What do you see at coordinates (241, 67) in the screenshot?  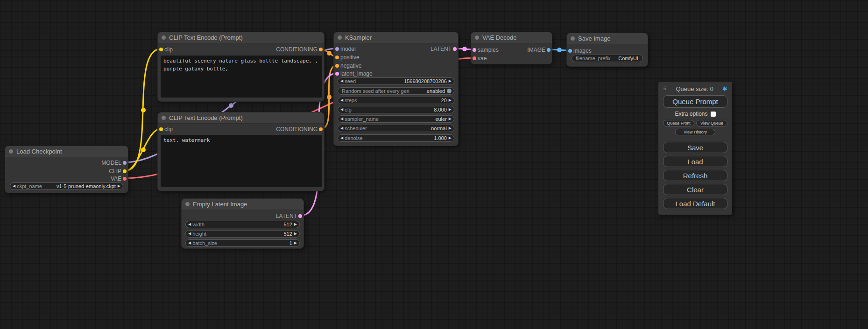 I see `node-clip-text-encode-positive: CLIP Text Encode (Prompt) clip CONDITION…` at bounding box center [241, 67].